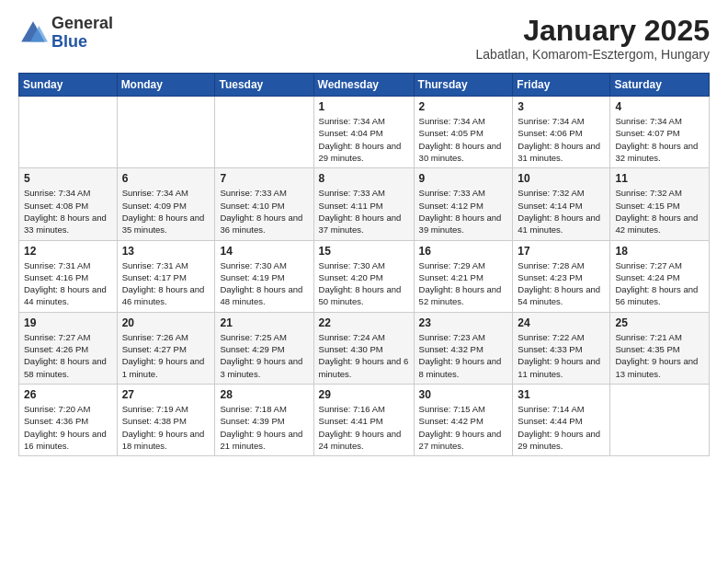 Image resolution: width=728 pixels, height=563 pixels. I want to click on day-info: Sunrise: 7:24 AM Sunset: 4:30 PM Dayligh…, so click(364, 355).